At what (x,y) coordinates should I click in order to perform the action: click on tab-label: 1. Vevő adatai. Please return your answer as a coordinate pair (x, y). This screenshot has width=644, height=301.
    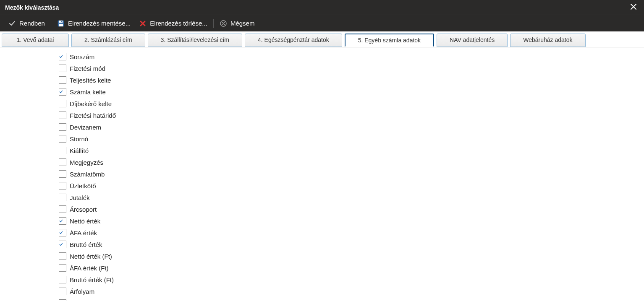
    Looking at the image, I should click on (35, 40).